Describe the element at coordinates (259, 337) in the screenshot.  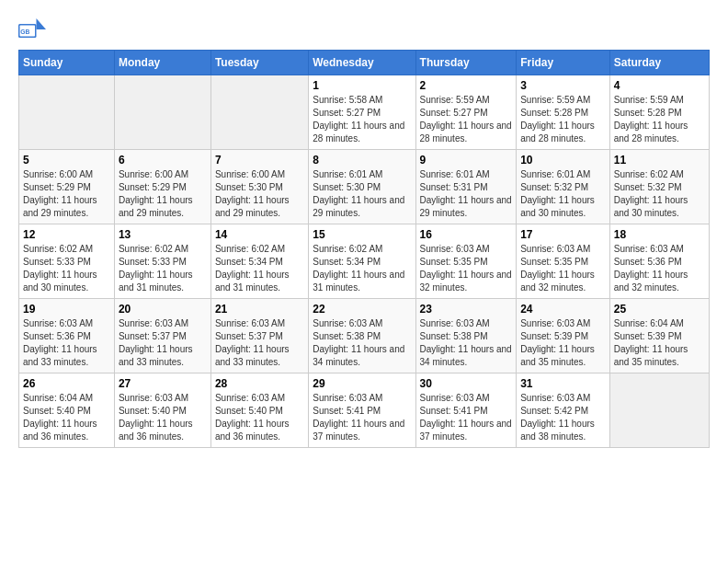
I see `calendar-cell: 21 Sunrise: 6:03 AMSunset: 5:37 PMDaylig…` at that location.